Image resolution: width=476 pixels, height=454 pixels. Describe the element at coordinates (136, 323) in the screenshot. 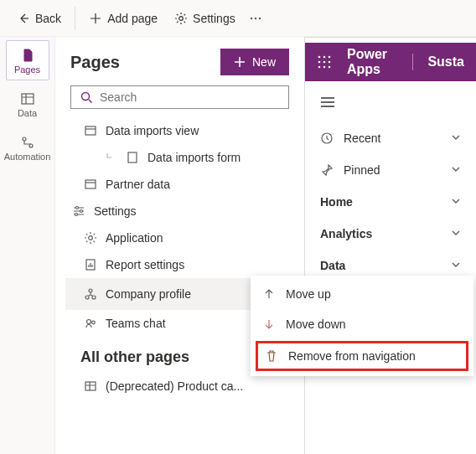

I see `tree-label: Teams chat` at that location.